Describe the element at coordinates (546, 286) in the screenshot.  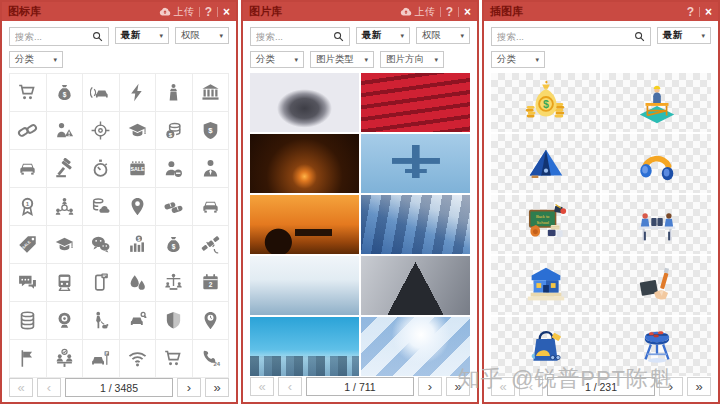
I see `illustration-school-building` at that location.